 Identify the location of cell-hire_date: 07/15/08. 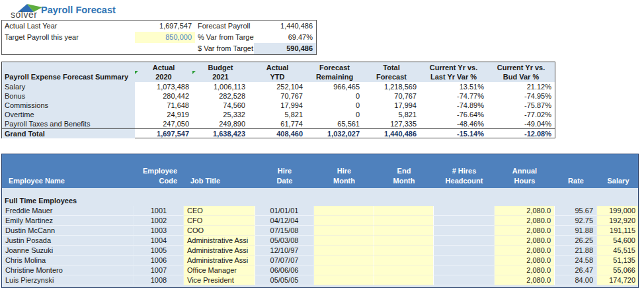
(284, 230).